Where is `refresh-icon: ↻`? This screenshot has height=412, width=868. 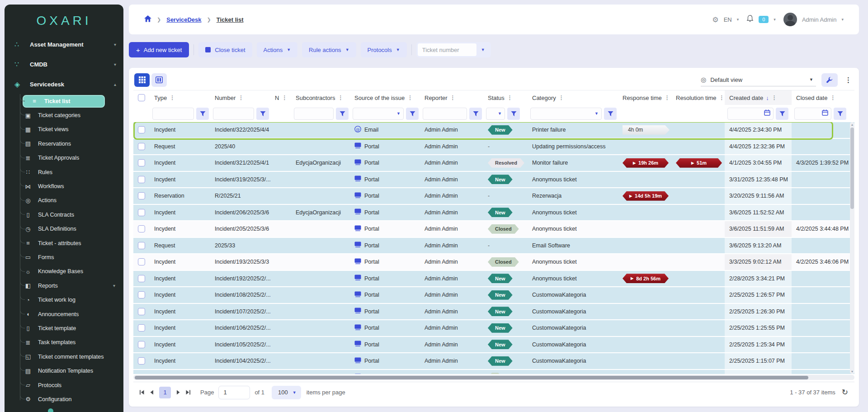 refresh-icon: ↻ is located at coordinates (845, 393).